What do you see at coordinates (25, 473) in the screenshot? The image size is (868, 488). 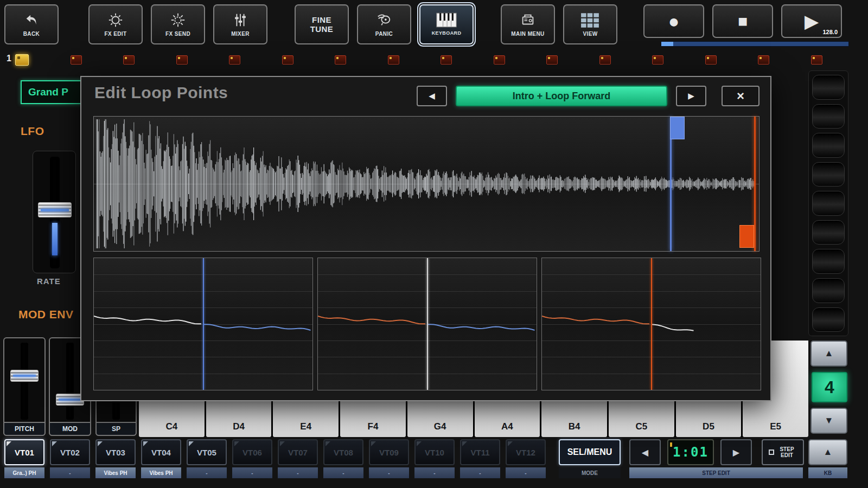 I see `track-status-label: Gra..) PH` at bounding box center [25, 473].